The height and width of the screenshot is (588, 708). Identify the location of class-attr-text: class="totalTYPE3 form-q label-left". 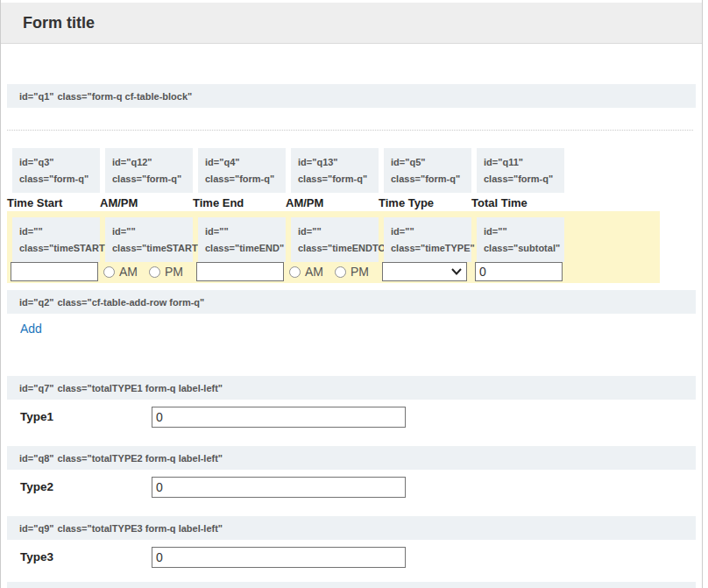
(140, 528).